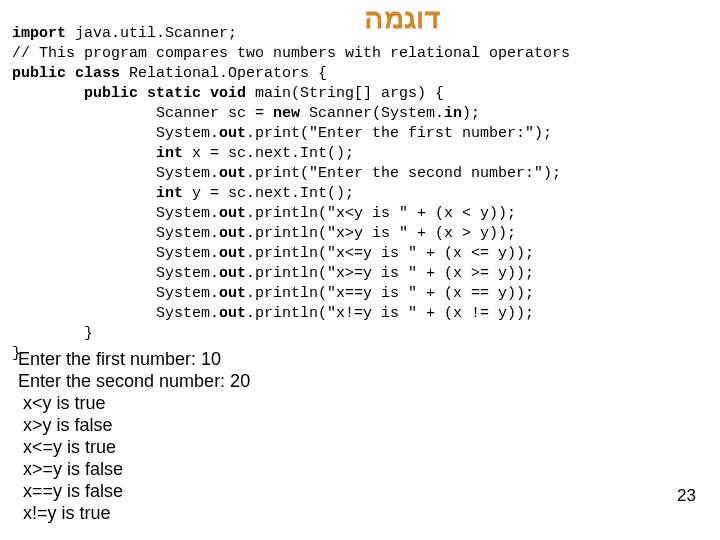  What do you see at coordinates (232, 234) in the screenshot?
I see `kw-out11: out` at bounding box center [232, 234].